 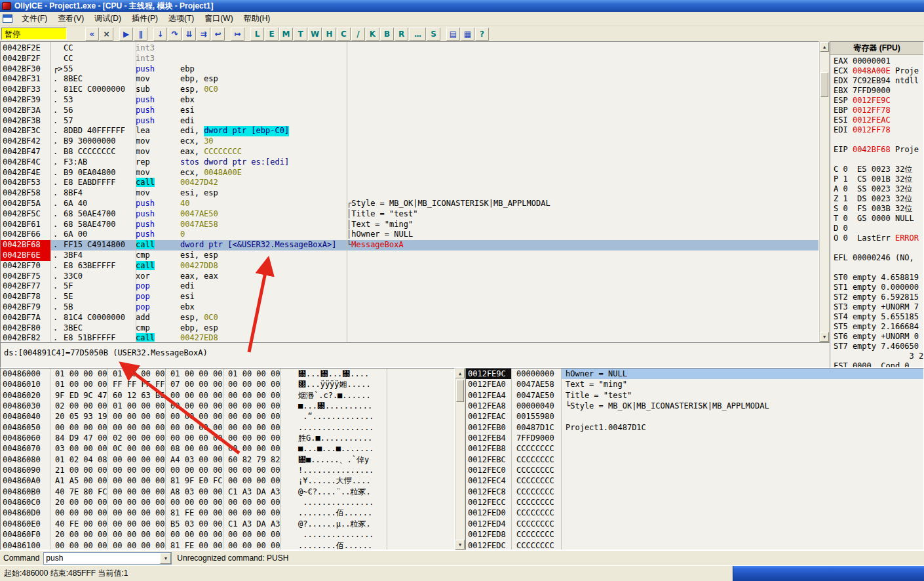 I want to click on stack-row: 0012FEA00047AE58Text = "ming", so click(x=695, y=384).